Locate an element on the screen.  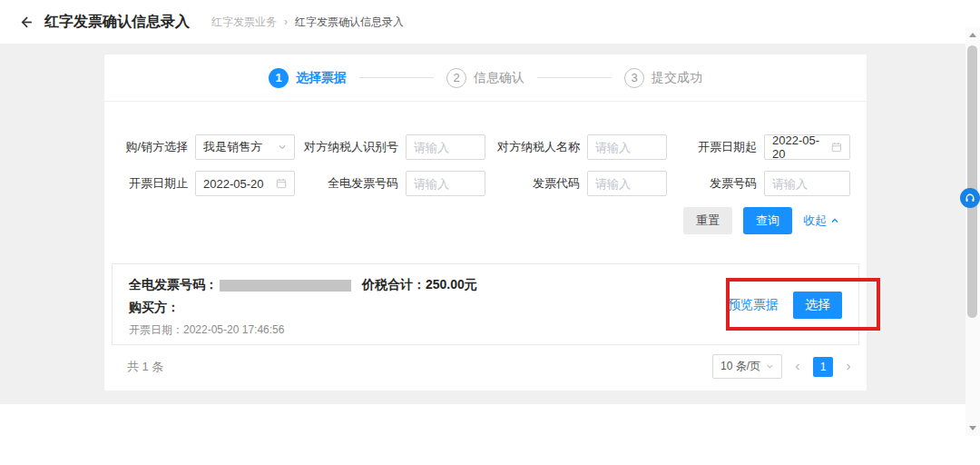
step-confirm-info: 2 信息确认 is located at coordinates (485, 78).